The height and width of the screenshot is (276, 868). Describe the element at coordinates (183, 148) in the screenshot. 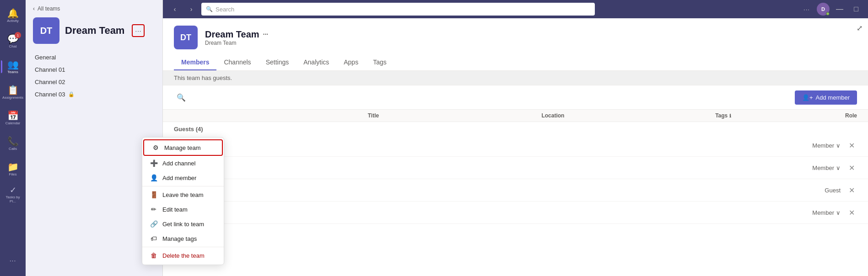

I see `manage-team-label: Manage team` at that location.